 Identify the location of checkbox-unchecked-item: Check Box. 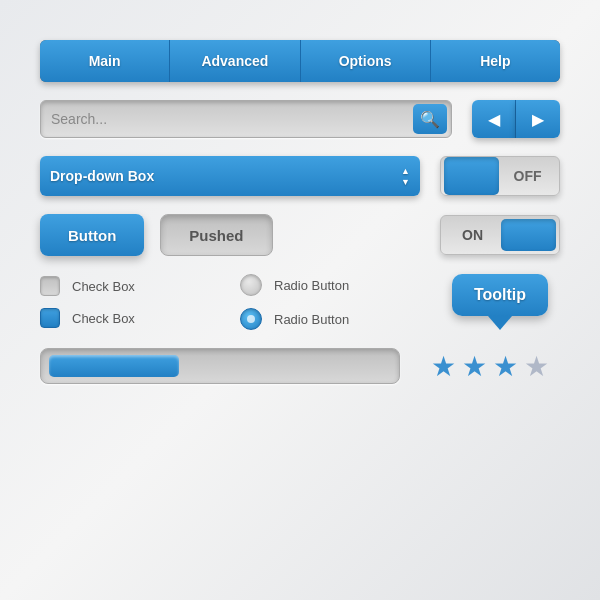
(130, 286).